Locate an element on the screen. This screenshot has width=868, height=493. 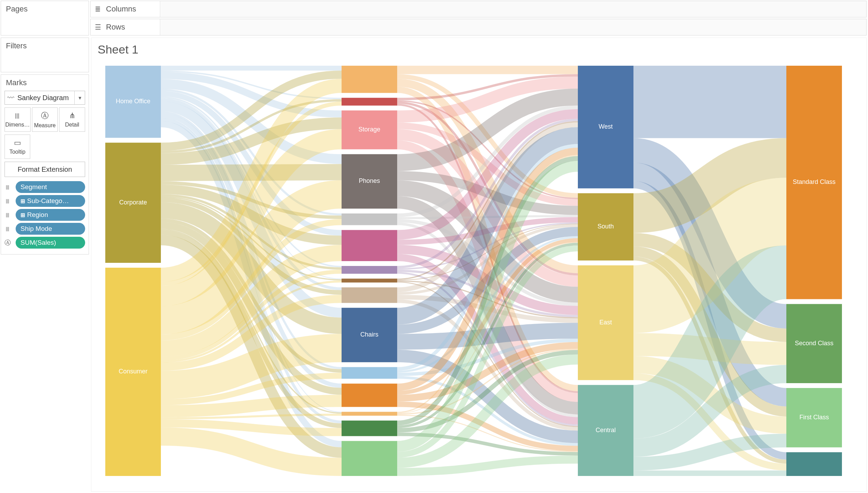
mark-cell-icon: Ⓐ is located at coordinates (45, 116).